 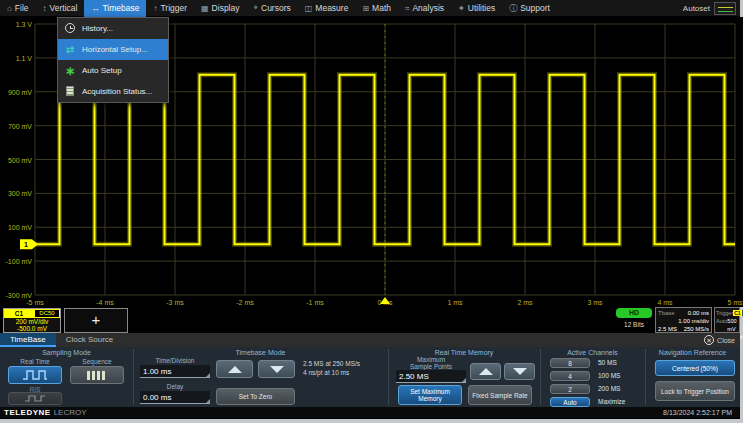 I want to click on brand-teledyne: TELEDYNE, so click(x=26, y=412).